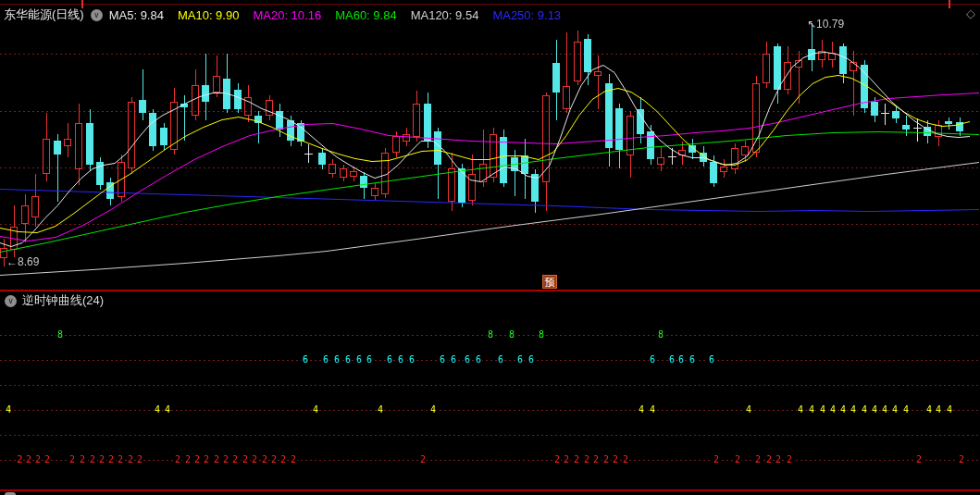  I want to click on ma-label-1: MA10: 9.90, so click(209, 15).